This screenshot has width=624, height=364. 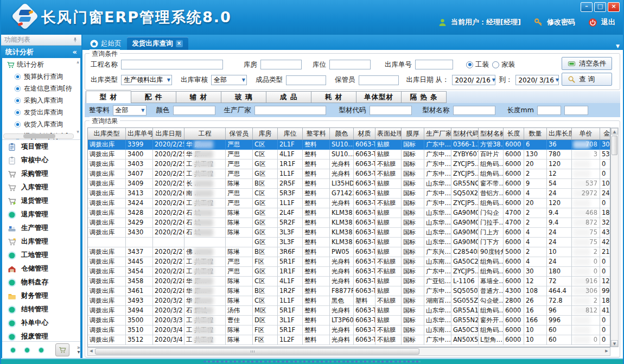 I want to click on material-tab-单体型材: 单体型材, so click(x=379, y=97).